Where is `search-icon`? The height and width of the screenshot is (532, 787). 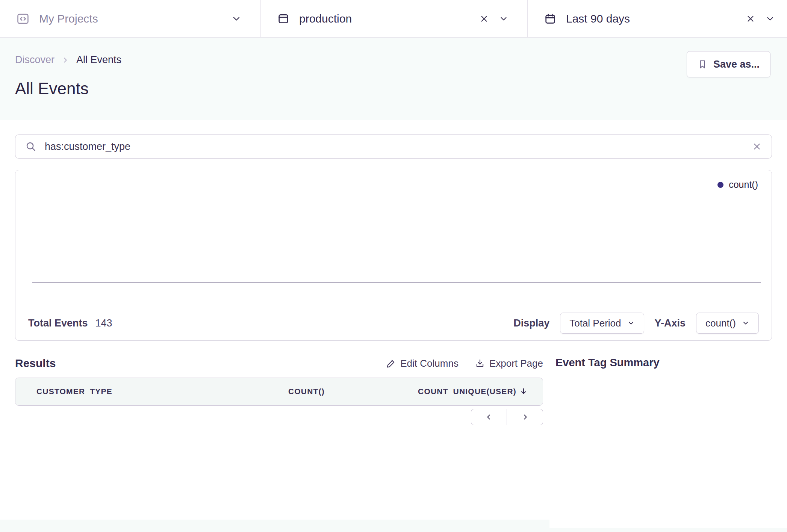 search-icon is located at coordinates (31, 147).